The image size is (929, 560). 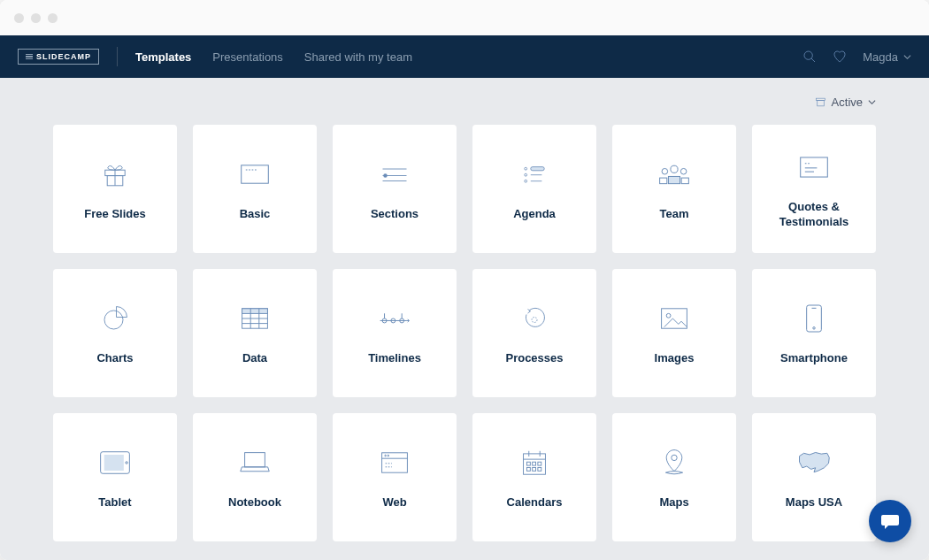 What do you see at coordinates (58, 57) in the screenshot?
I see `app-logo: SLIDECAMP` at bounding box center [58, 57].